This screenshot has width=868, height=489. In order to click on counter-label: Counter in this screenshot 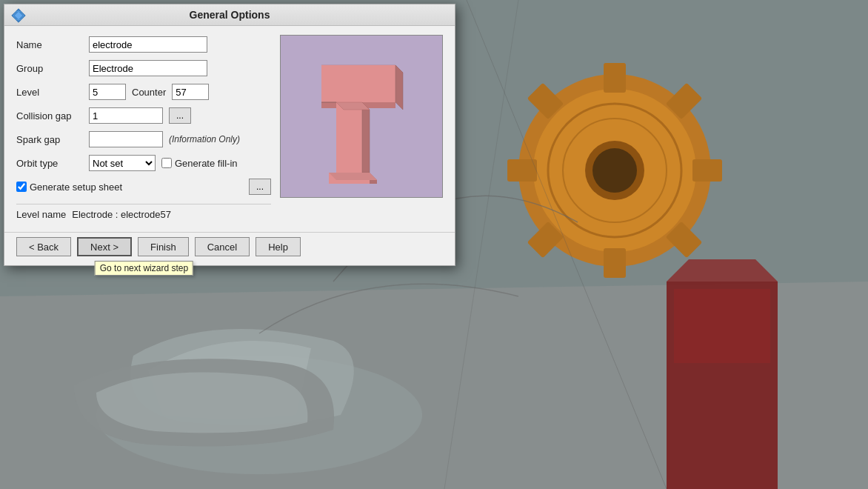, I will do `click(149, 92)`.